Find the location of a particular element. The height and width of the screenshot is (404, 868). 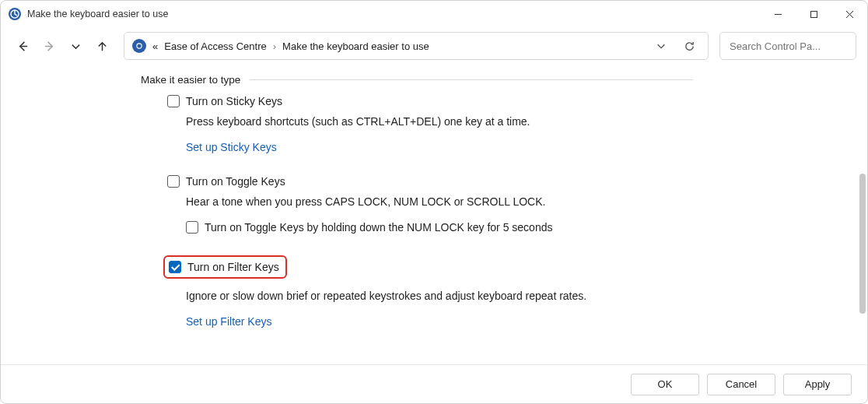

refresh-button is located at coordinates (689, 46).